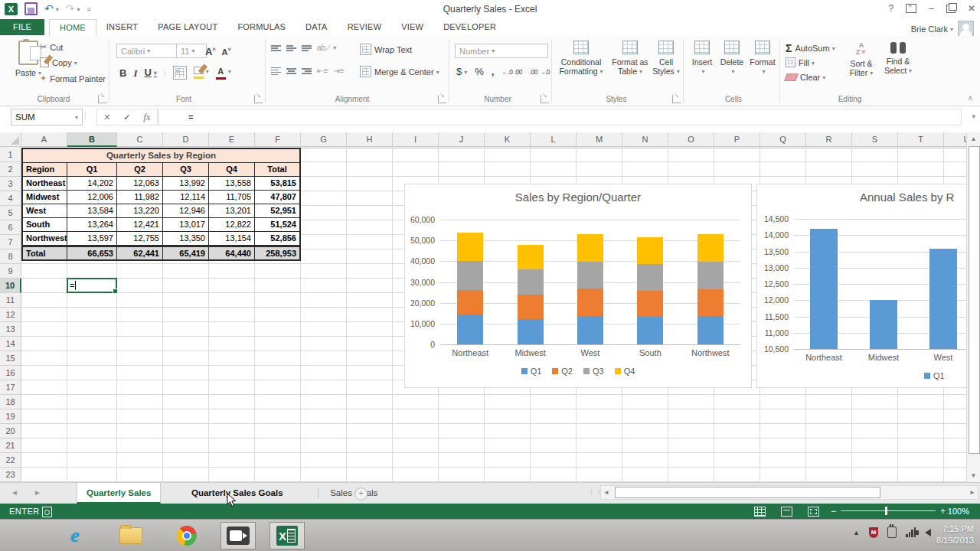 This screenshot has width=980, height=551. I want to click on table-cell: 11,705, so click(232, 197).